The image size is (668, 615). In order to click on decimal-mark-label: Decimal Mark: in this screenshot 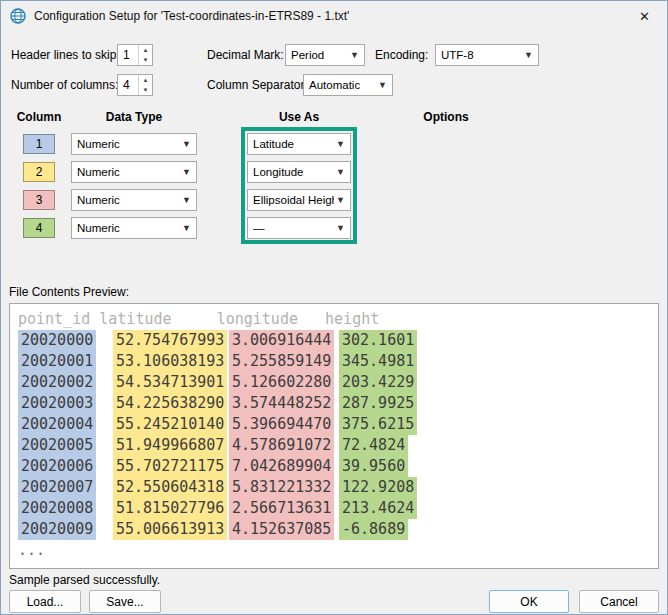, I will do `click(246, 55)`.